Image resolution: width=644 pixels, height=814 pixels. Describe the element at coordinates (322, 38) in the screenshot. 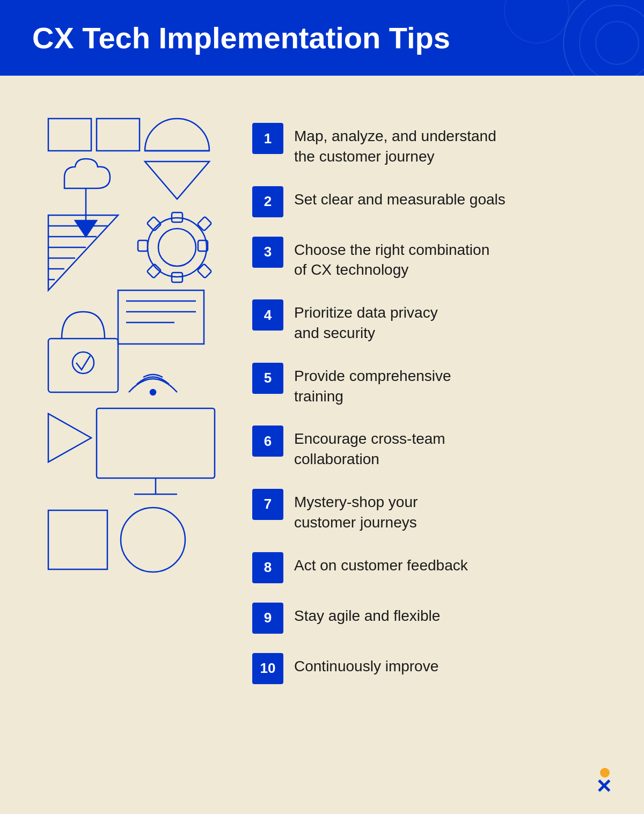

I see `page-title: CX Tech Implementation Tips` at that location.